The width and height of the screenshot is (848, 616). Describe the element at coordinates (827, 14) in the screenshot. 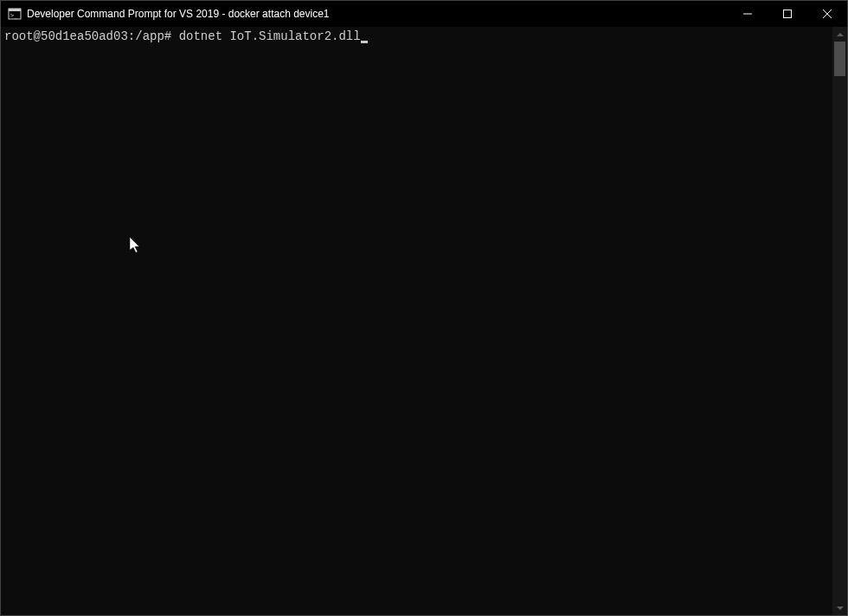

I see `close-button` at that location.